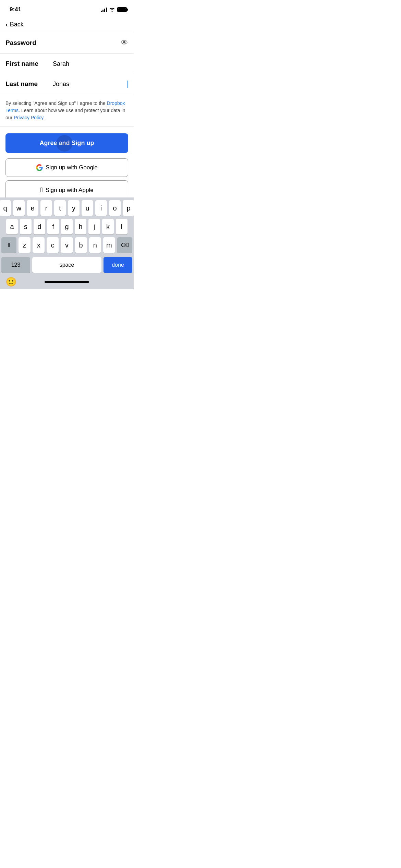 Image resolution: width=401 pixels, height=868 pixels. Describe the element at coordinates (81, 245) in the screenshot. I see `key-b: b` at that location.